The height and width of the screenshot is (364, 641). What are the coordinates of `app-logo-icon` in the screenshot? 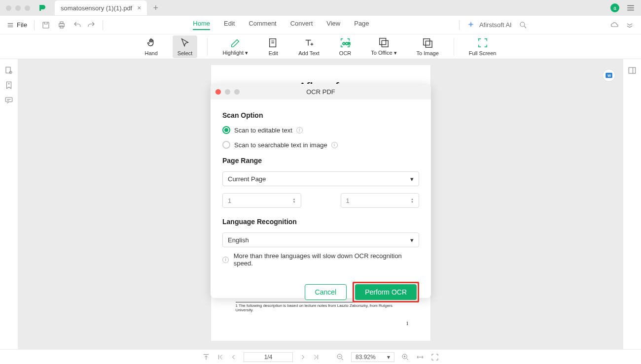 It's located at (42, 8).